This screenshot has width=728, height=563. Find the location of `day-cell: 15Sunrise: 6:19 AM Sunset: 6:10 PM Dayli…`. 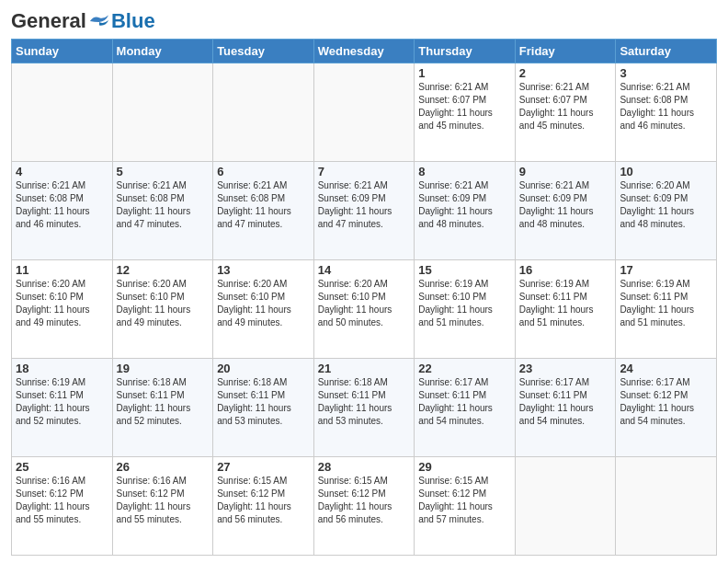

day-cell: 15Sunrise: 6:19 AM Sunset: 6:10 PM Dayli… is located at coordinates (465, 309).